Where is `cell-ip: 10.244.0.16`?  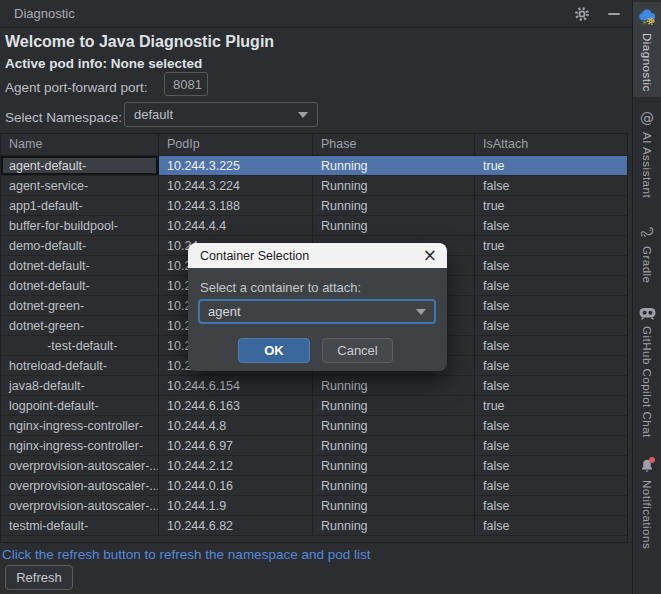
cell-ip: 10.244.0.16 is located at coordinates (236, 486).